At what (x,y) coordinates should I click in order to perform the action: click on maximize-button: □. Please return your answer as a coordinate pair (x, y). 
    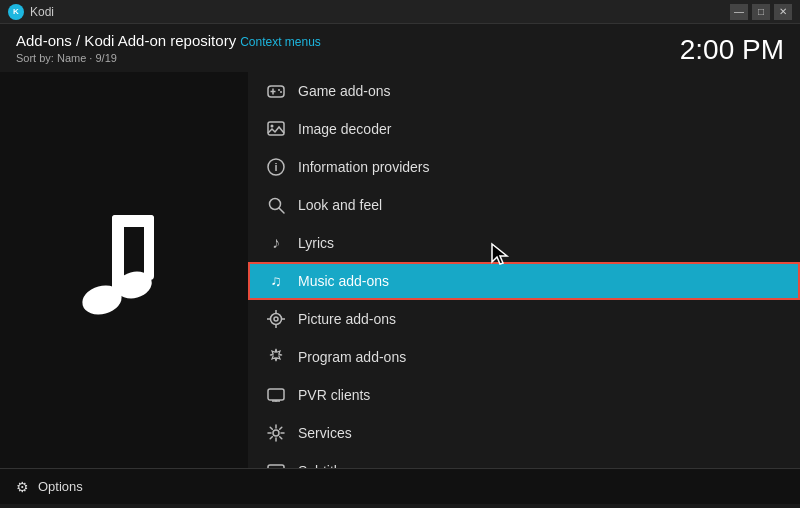
    Looking at the image, I should click on (761, 12).